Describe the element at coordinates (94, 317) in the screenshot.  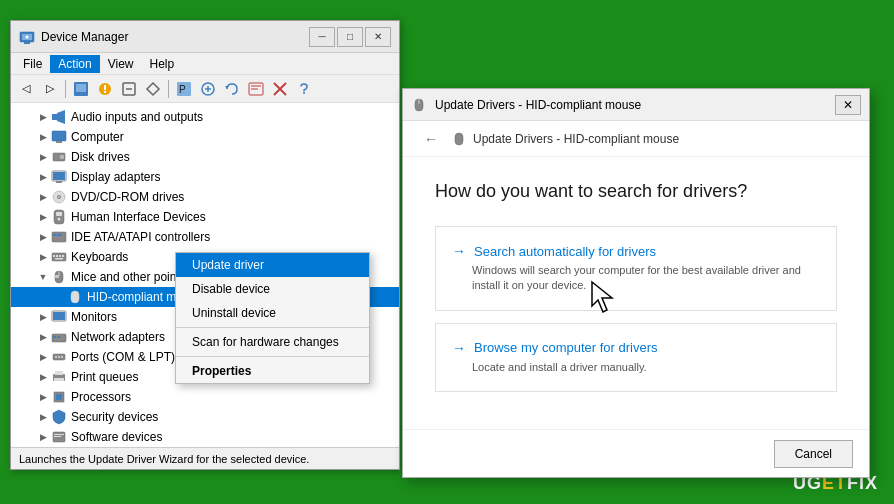
I see `tree-label-monitors: Monitors` at that location.